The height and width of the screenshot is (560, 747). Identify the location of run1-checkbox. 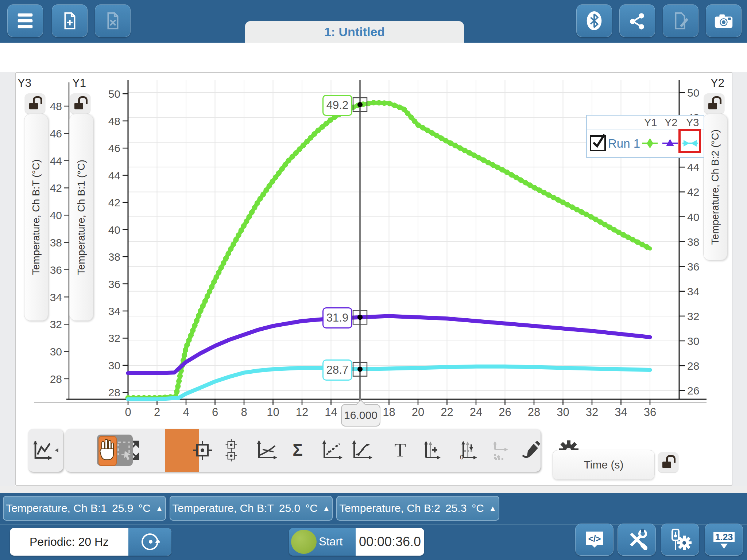
(598, 143).